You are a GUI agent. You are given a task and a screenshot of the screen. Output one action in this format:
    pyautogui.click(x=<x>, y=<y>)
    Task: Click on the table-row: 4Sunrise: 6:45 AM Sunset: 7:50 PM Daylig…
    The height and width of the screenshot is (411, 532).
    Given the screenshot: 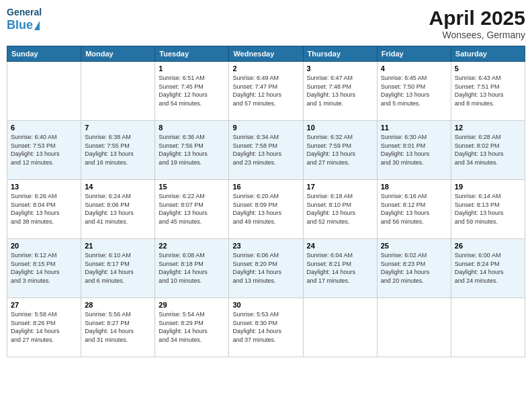 What is the action you would take?
    pyautogui.click(x=414, y=91)
    